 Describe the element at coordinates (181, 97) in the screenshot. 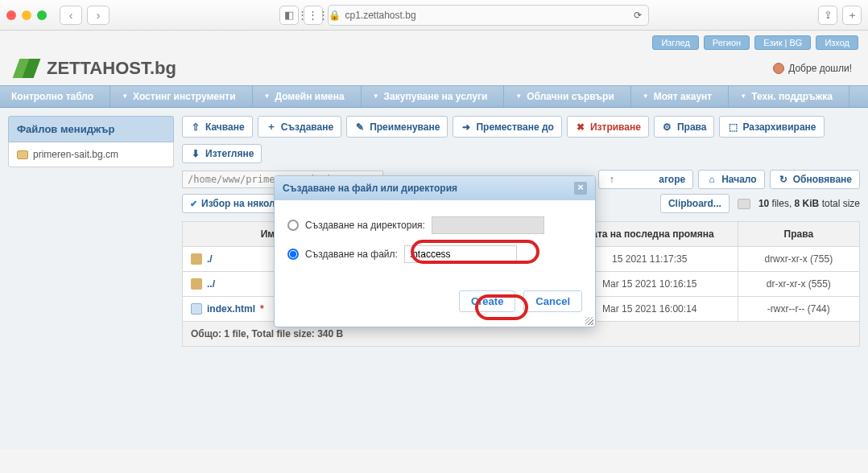

I see `menu-hosting: ▼Хостинг инструменти` at that location.